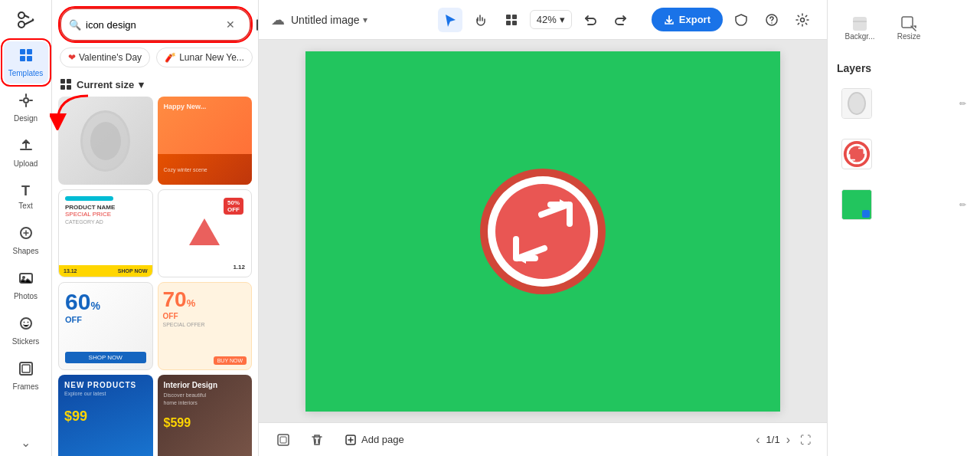 The width and height of the screenshot is (980, 456). I want to click on layer-item, so click(903, 154).